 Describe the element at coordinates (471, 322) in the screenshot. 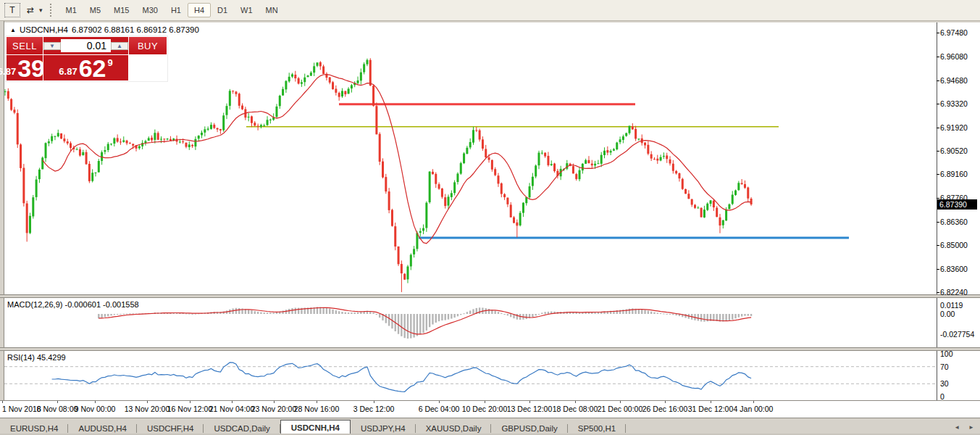

I see `macd-indicator-panel` at that location.